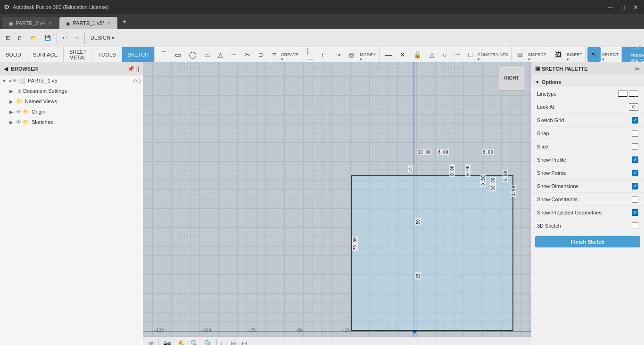  What do you see at coordinates (7, 7) in the screenshot?
I see `app-icon: ⚙` at bounding box center [7, 7].